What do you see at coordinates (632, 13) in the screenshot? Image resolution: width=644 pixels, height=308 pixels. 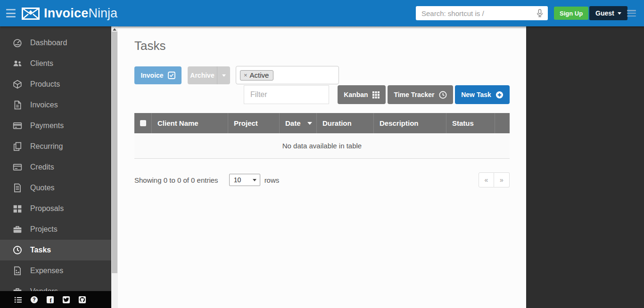 I see `history-panel-toggle-icon` at bounding box center [632, 13].